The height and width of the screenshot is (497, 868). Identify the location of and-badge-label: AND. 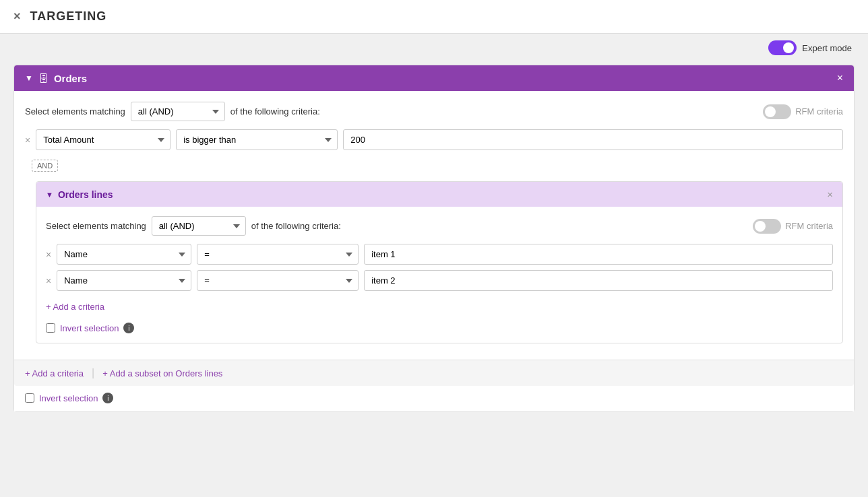
(44, 166).